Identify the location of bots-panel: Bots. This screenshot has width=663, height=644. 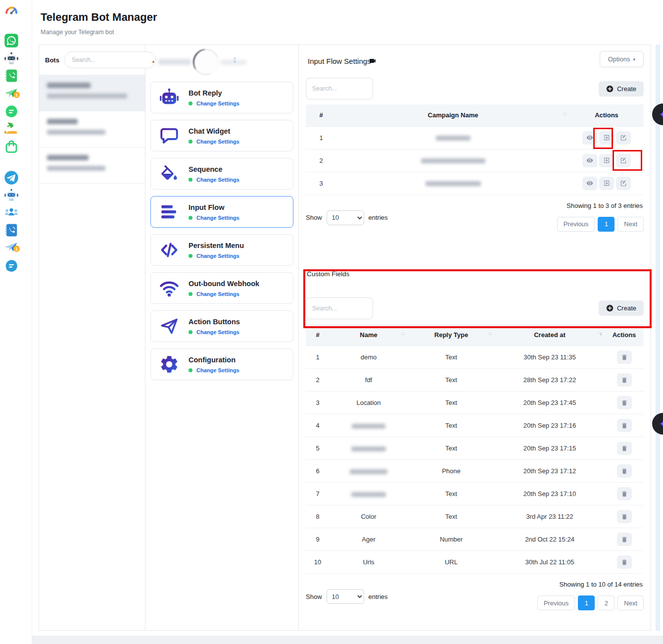
(92, 338).